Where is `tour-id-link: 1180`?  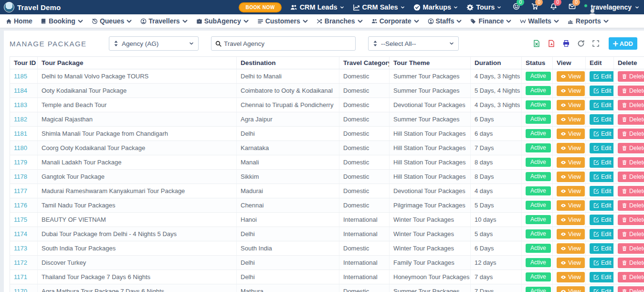 tour-id-link: 1180 is located at coordinates (21, 148).